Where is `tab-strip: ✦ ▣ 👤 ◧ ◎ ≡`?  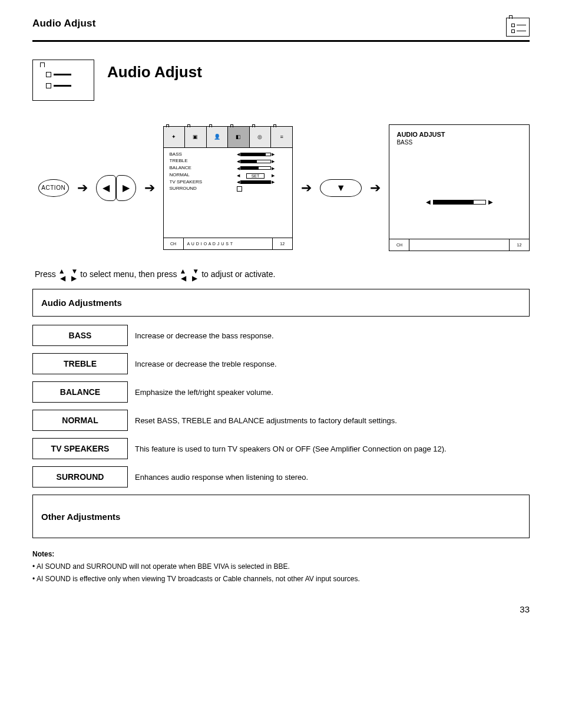 tab-strip: ✦ ▣ 👤 ◧ ◎ ≡ is located at coordinates (228, 137).